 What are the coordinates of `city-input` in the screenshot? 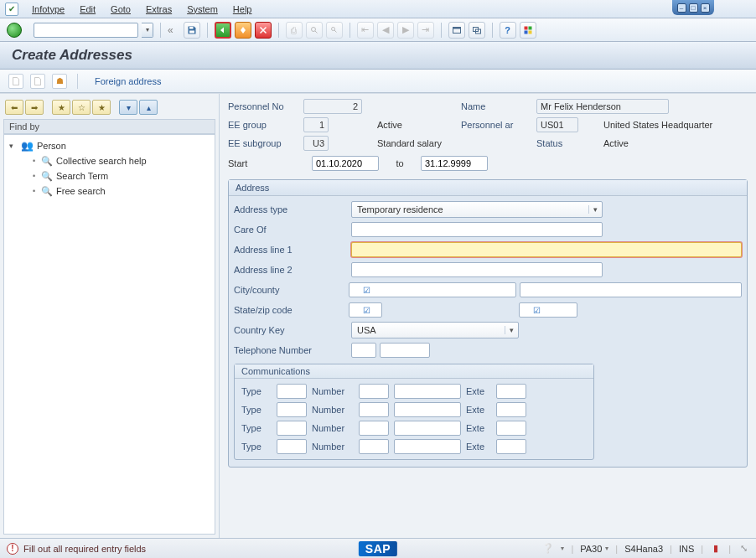 It's located at (432, 290).